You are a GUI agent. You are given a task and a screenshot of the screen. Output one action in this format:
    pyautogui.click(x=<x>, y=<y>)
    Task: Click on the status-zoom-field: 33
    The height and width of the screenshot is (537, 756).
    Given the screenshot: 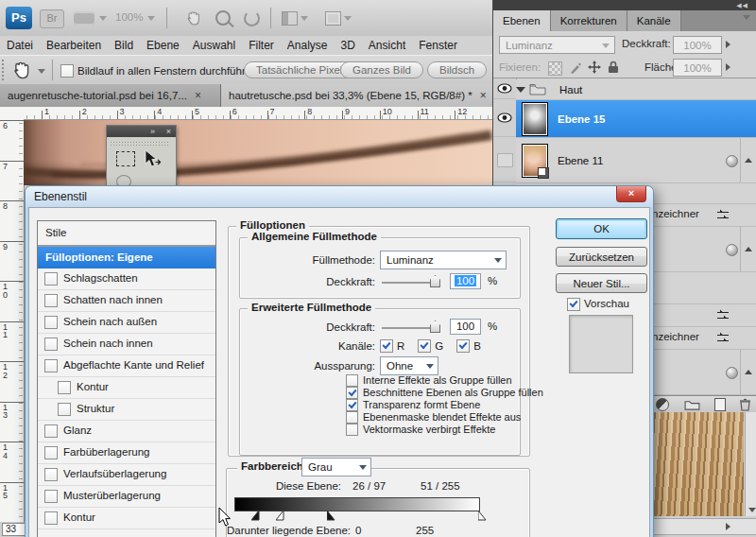 What is the action you would take?
    pyautogui.click(x=15, y=529)
    